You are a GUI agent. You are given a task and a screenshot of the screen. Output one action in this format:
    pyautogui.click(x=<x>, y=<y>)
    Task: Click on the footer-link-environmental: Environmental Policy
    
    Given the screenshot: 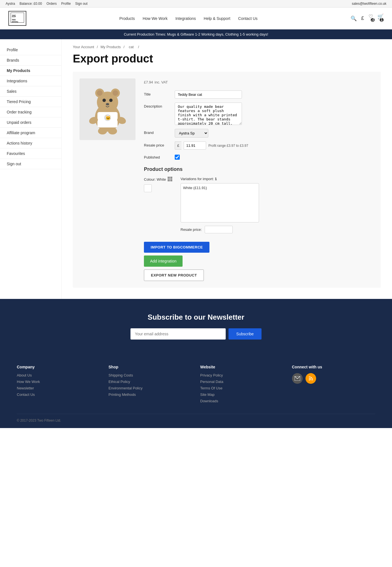 What is the action you would take?
    pyautogui.click(x=150, y=388)
    